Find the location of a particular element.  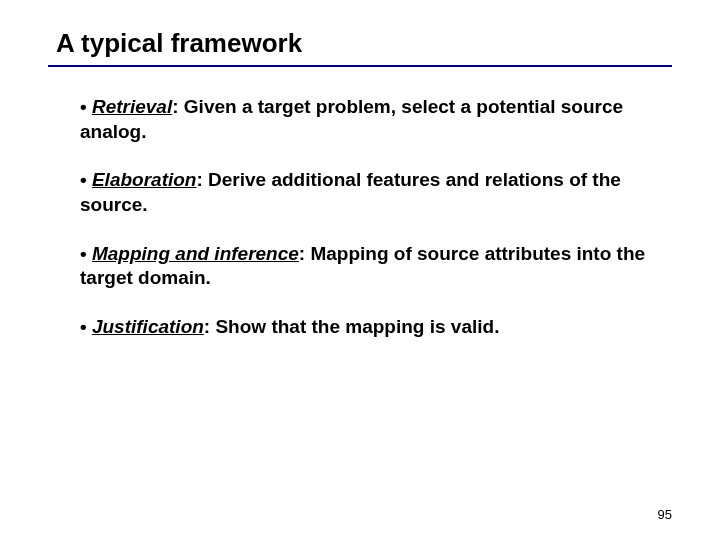

bullet-elaboration: • Elaboration: Derive additional feature… is located at coordinates (366, 192).